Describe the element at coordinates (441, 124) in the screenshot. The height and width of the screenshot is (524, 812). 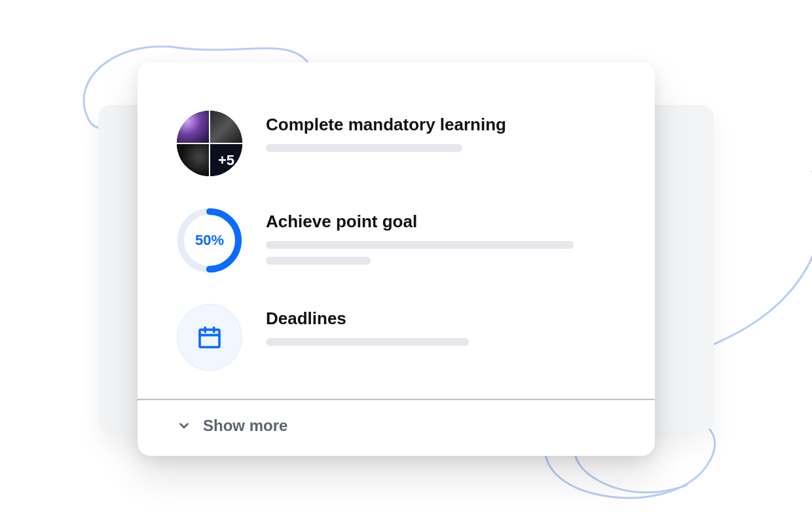
I see `task-title: Complete mandatory learning` at that location.